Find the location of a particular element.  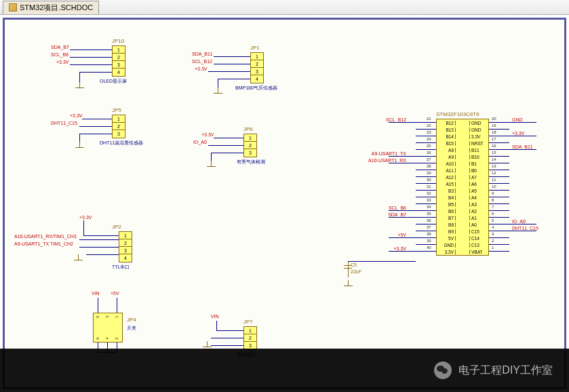

net-33v-4: +3.3V is located at coordinates (208, 134).